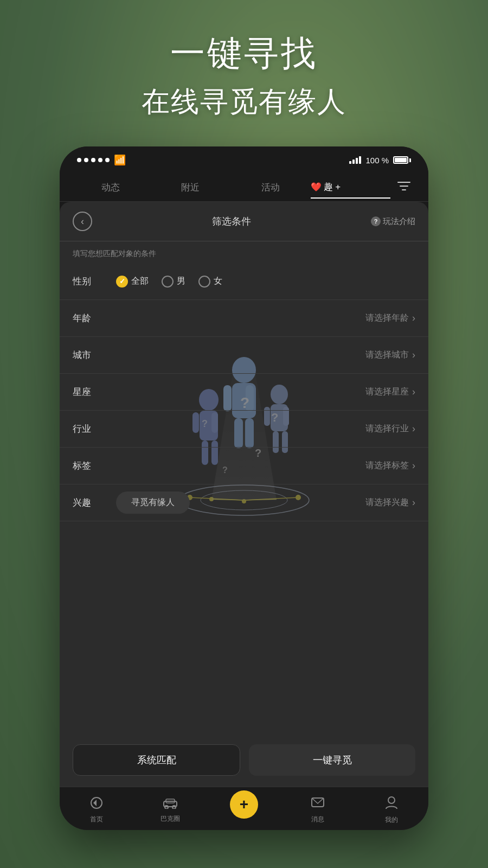  I want to click on message-icon, so click(318, 805).